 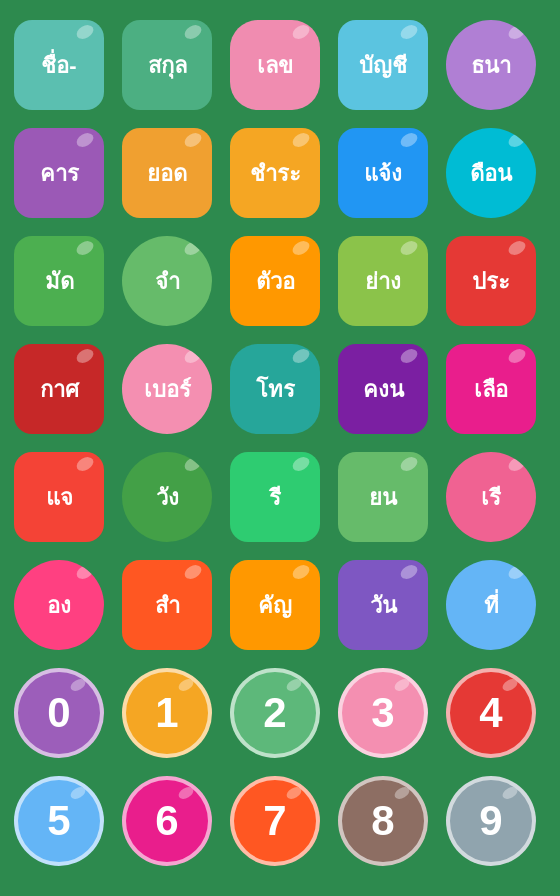 I want to click on sticker-cell-r0-c0: ชื่อ-, so click(x=59, y=65).